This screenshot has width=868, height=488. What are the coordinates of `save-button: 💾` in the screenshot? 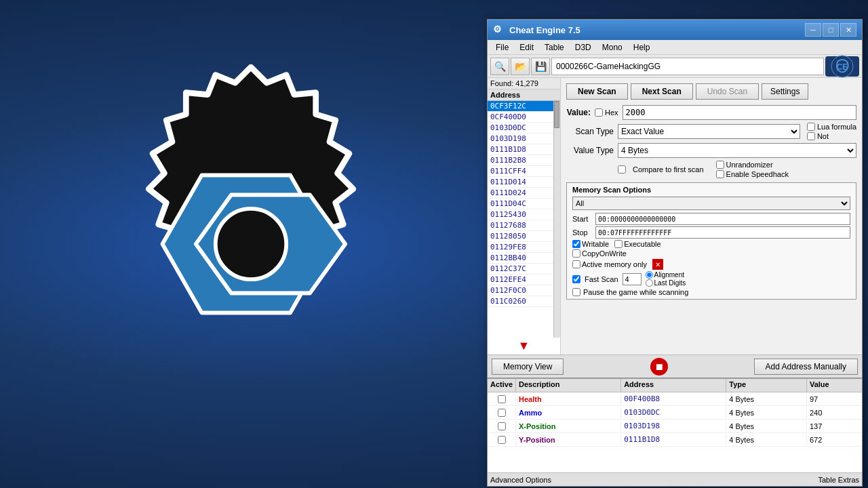 It's located at (540, 66).